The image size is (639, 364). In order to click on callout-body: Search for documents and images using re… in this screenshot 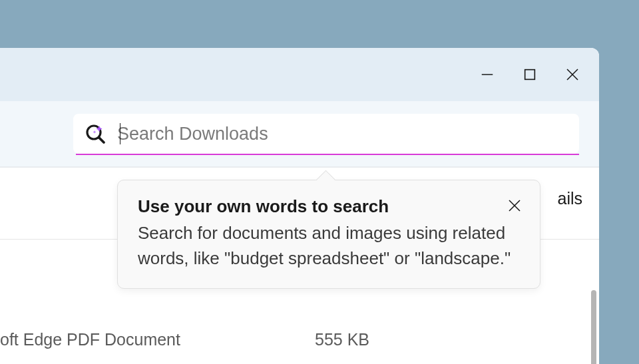, I will do `click(330, 246)`.